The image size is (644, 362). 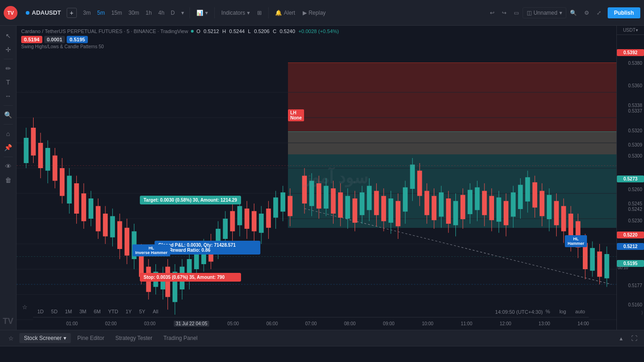 What do you see at coordinates (151, 248) in the screenshot?
I see `hl-text1: HL` at bounding box center [151, 248].